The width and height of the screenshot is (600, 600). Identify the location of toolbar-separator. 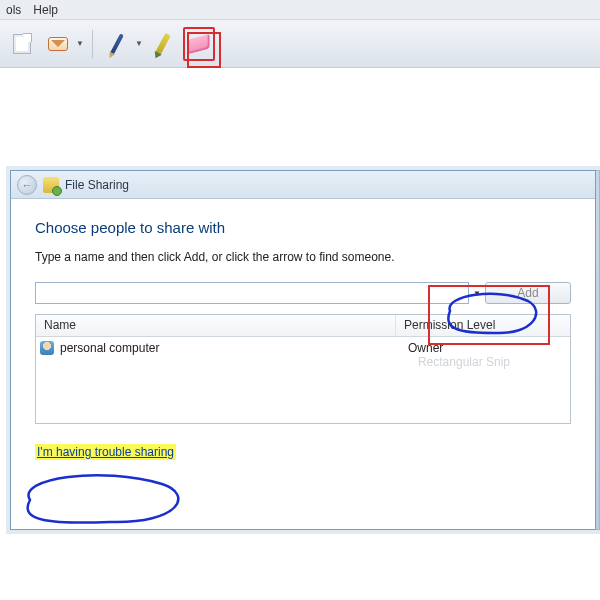
(92, 44).